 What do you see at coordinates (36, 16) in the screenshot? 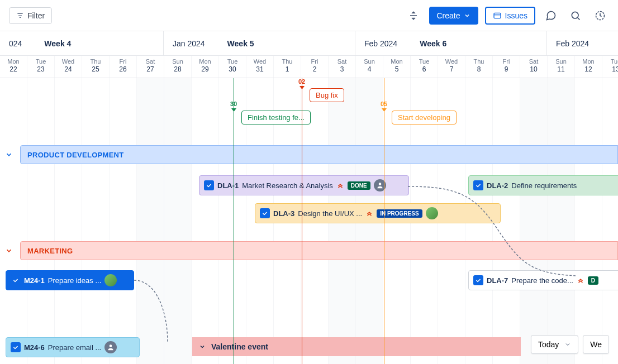
I see `filter-label: Filter` at bounding box center [36, 16].